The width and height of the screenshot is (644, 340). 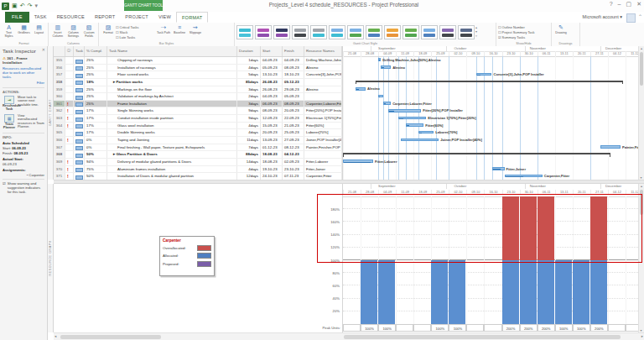 I want to click on header-id, so click(x=60, y=51).